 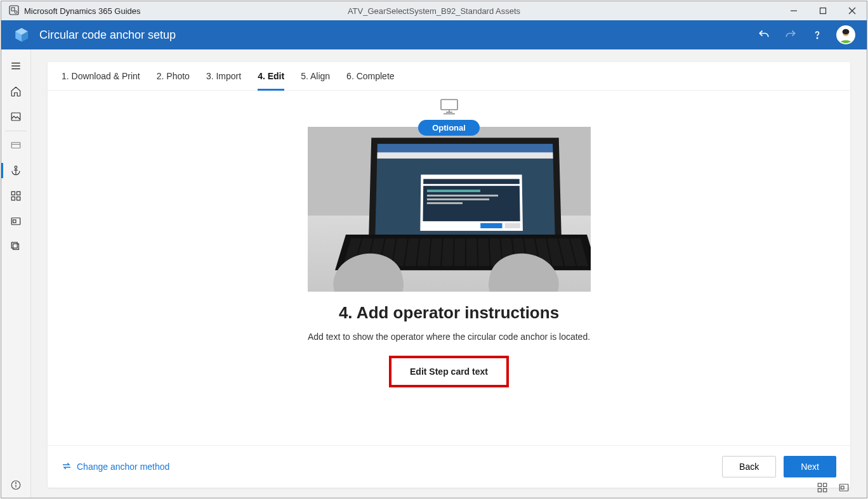 I want to click on sidebar-item-grid, so click(x=16, y=196).